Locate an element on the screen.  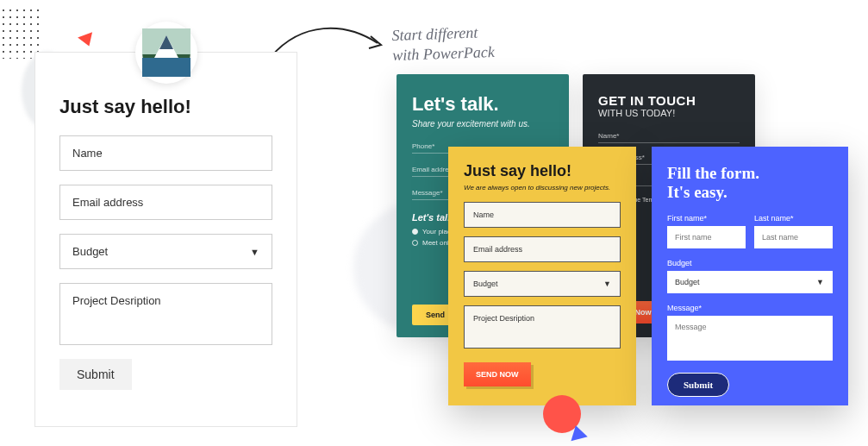
yellow-name-input: Name is located at coordinates (542, 215).